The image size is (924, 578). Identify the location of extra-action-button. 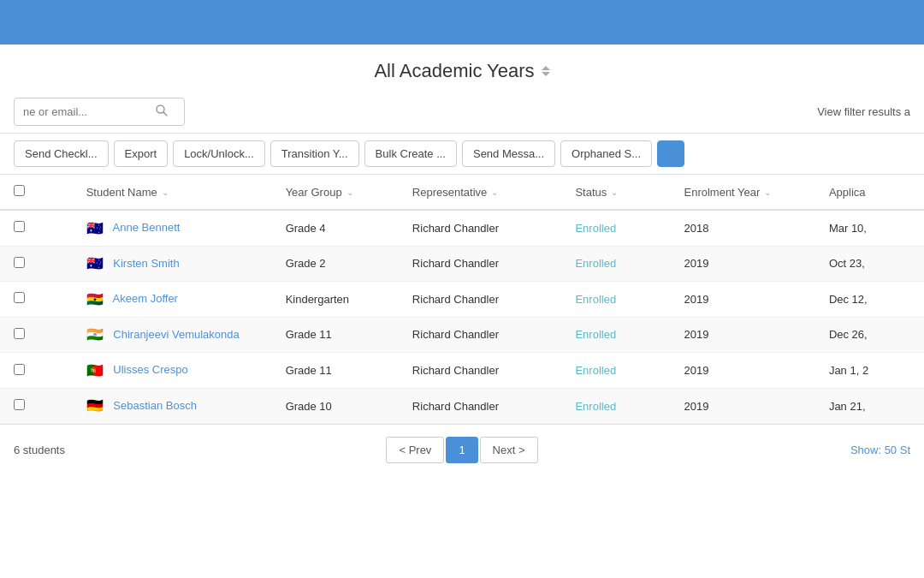
(671, 154).